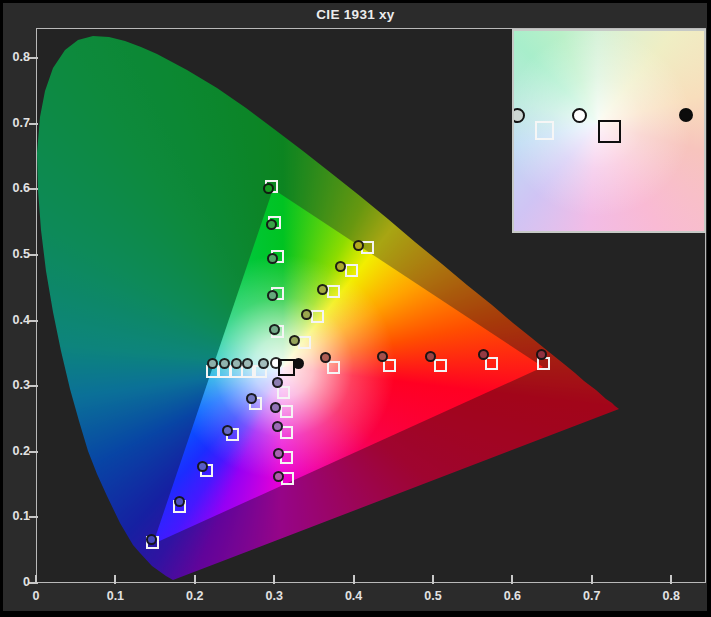 This screenshot has height=617, width=711. I want to click on y-tick-label: 0.2, so click(15, 452).